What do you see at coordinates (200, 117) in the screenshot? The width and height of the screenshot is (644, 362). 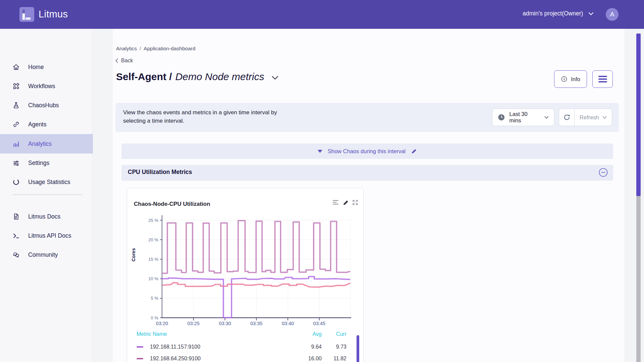 I see `interval-info-text: View the chaos events and metrics in a g…` at bounding box center [200, 117].